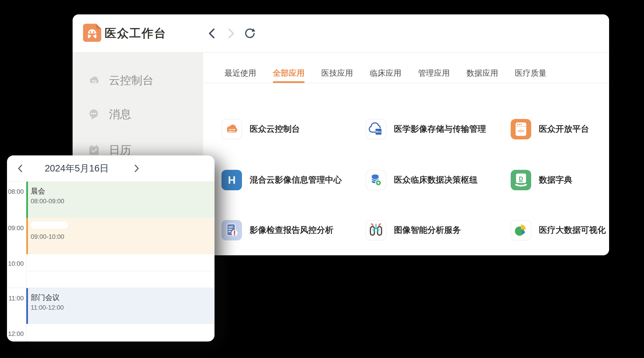 This screenshot has width=644, height=358. Describe the element at coordinates (111, 262) in the screenshot. I see `calendar-body: 08:00 09:00 10:00 11:00 12:00 晨会 08:00-0…` at that location.